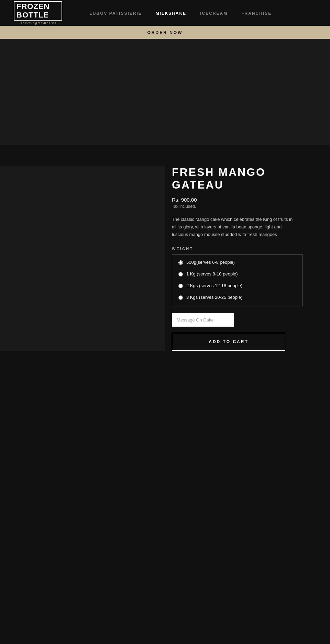 This screenshot has height=644, width=330. Describe the element at coordinates (82, 258) in the screenshot. I see `product-image` at that location.